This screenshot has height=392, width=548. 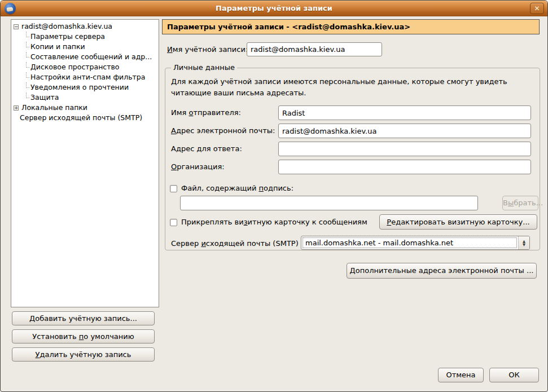 What do you see at coordinates (274, 8) in the screenshot?
I see `window-titlebar: Параметры учётной записи ✕` at bounding box center [274, 8].